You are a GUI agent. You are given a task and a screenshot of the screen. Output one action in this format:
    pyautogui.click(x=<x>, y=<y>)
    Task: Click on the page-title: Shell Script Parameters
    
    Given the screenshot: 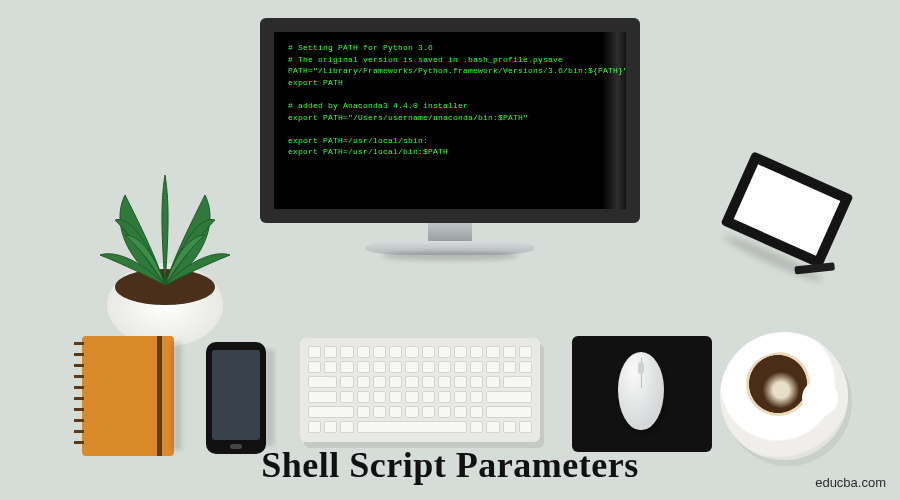 What is the action you would take?
    pyautogui.click(x=450, y=465)
    